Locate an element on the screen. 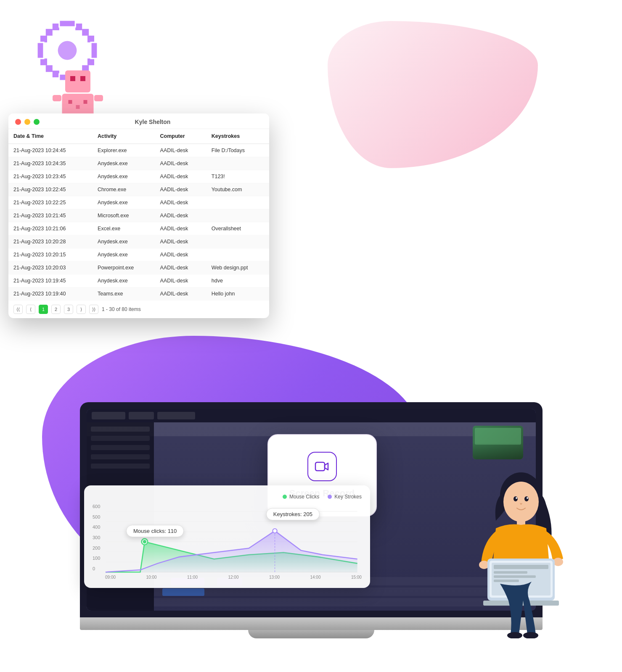 This screenshot has width=622, height=672. page-3-btn: 3 is located at coordinates (69, 309).